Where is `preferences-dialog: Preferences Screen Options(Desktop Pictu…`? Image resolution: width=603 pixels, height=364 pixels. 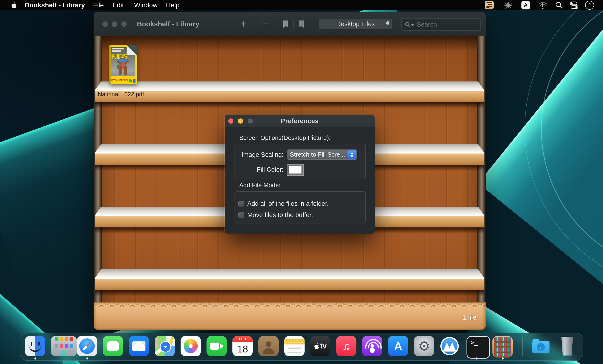 preferences-dialog: Preferences Screen Options(Desktop Pictu… is located at coordinates (300, 174).